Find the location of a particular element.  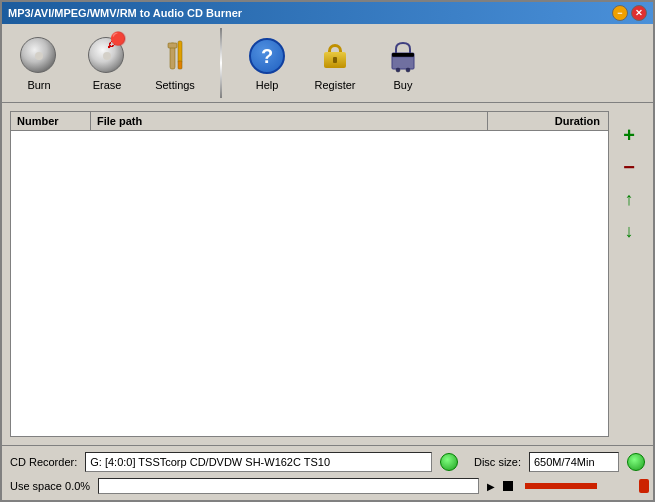

add-file-button: + is located at coordinates (629, 135).